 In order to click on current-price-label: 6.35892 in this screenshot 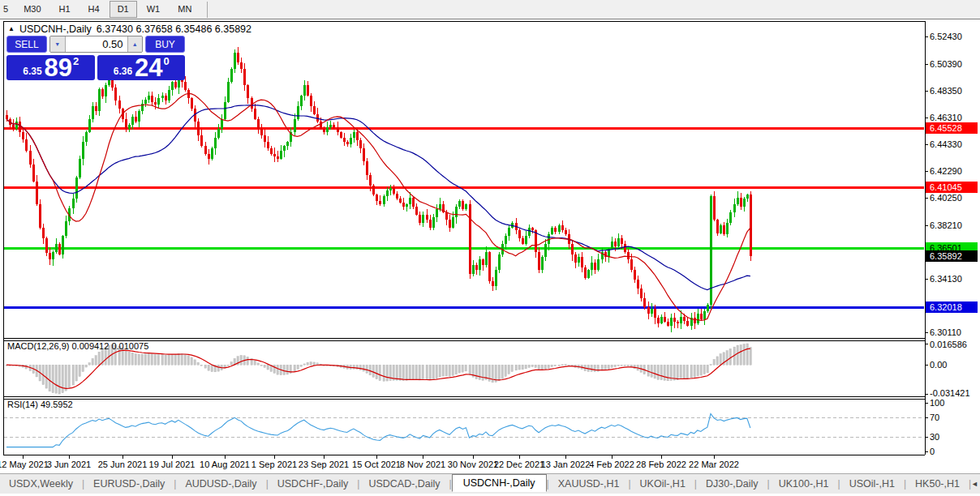, I will do `click(952, 256)`.